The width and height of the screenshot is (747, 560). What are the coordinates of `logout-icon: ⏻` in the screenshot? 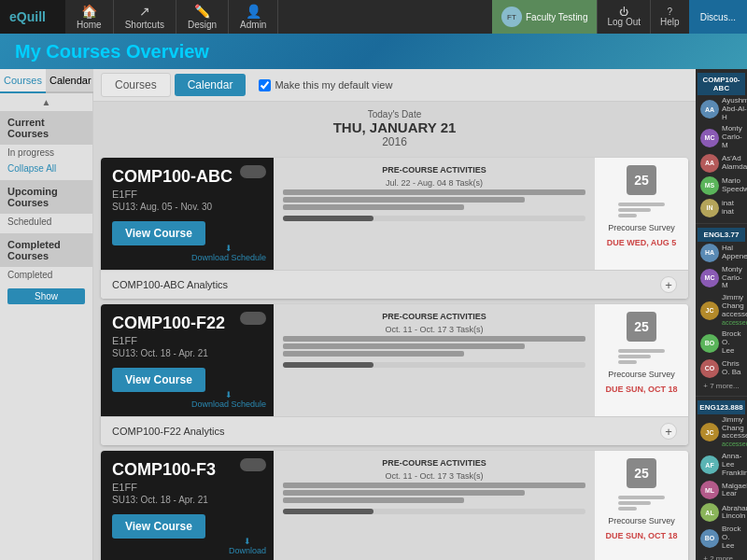 It's located at (624, 11).